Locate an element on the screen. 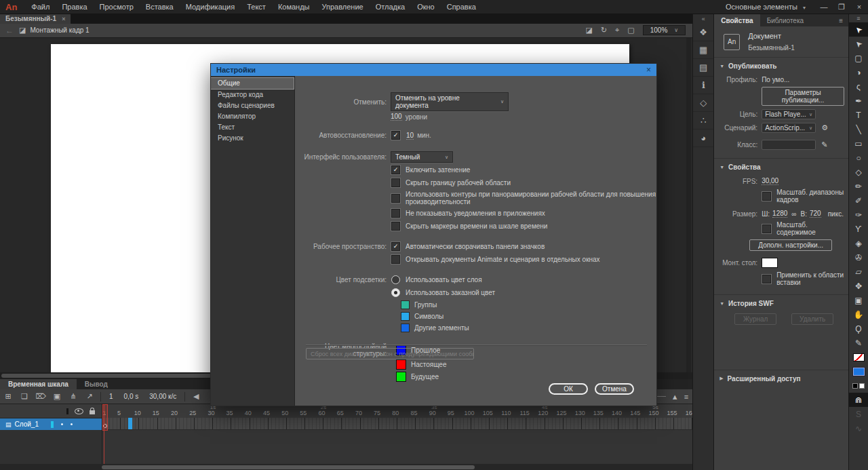  asset-warp-tool: ✥ is located at coordinates (859, 286).